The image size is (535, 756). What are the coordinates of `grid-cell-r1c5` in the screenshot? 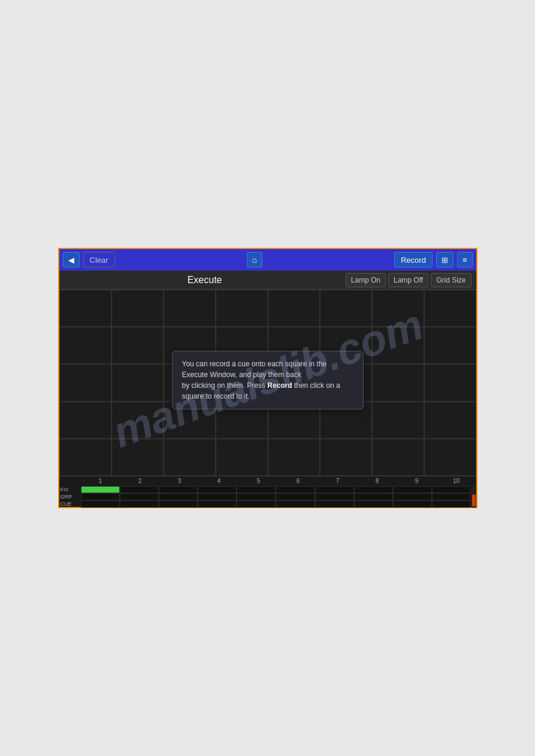 It's located at (294, 308).